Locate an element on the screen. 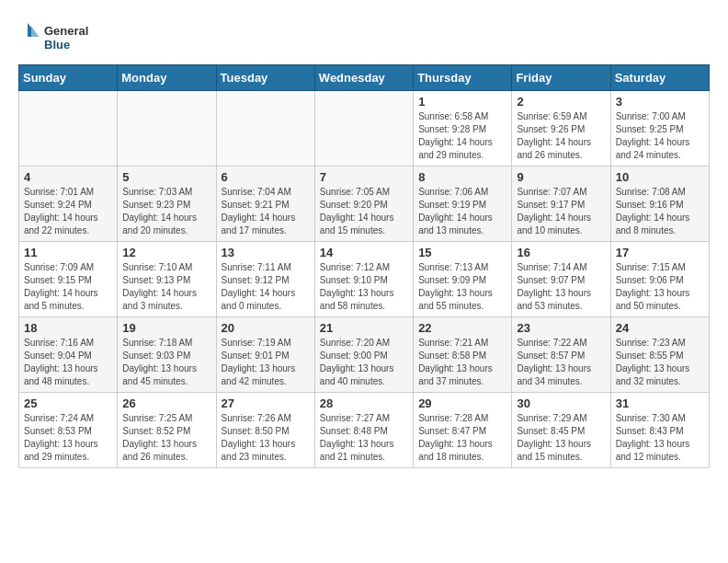  day-number: 26 is located at coordinates (166, 403).